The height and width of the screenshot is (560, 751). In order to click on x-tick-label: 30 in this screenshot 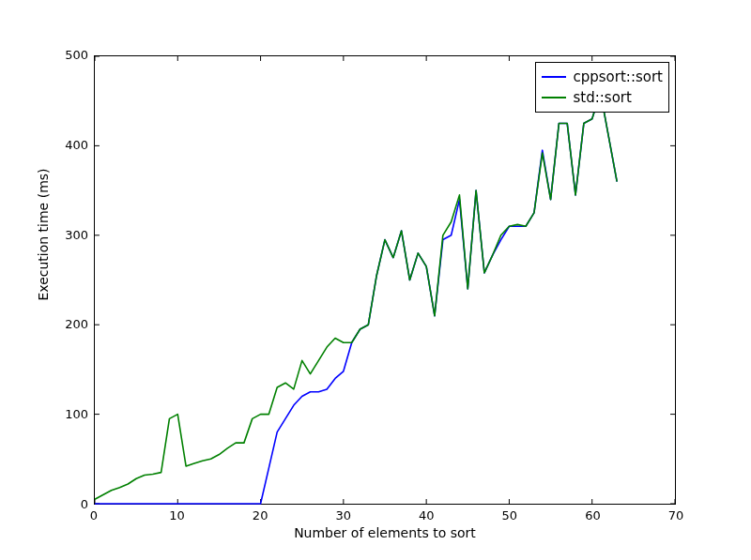, I will do `click(344, 516)`.